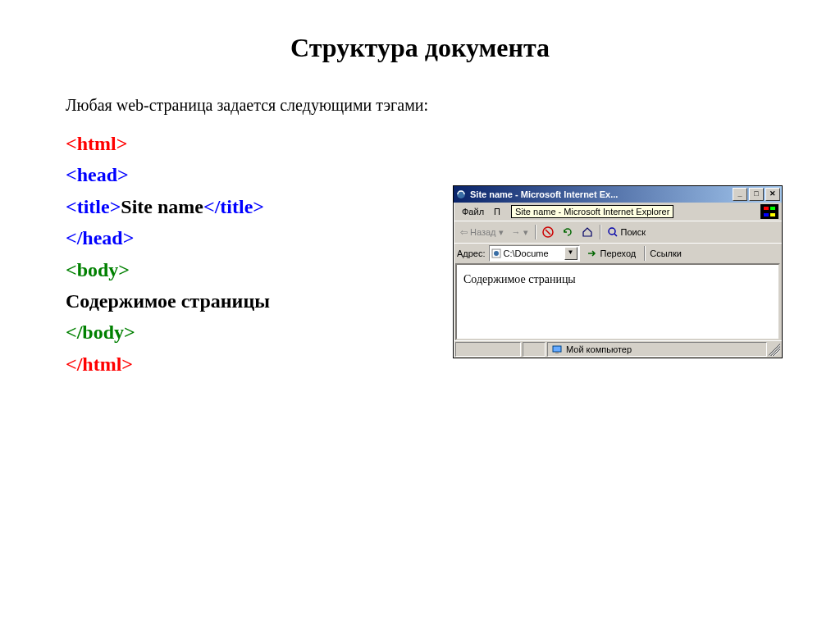 The height and width of the screenshot is (629, 840). Describe the element at coordinates (773, 194) in the screenshot. I see `close-button: ✕` at that location.